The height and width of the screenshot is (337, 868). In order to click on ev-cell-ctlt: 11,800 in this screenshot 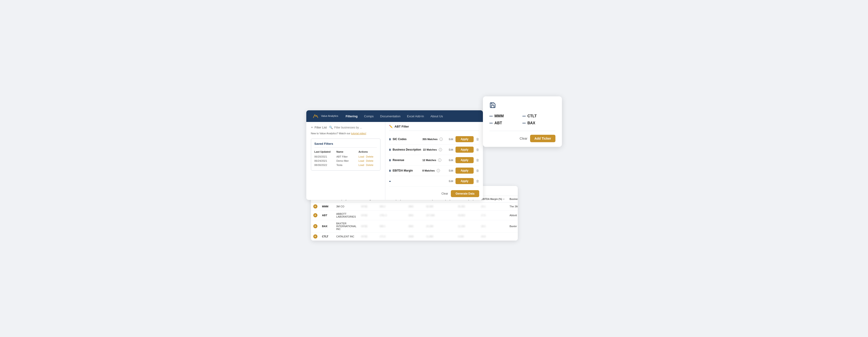, I will do `click(440, 236)`.